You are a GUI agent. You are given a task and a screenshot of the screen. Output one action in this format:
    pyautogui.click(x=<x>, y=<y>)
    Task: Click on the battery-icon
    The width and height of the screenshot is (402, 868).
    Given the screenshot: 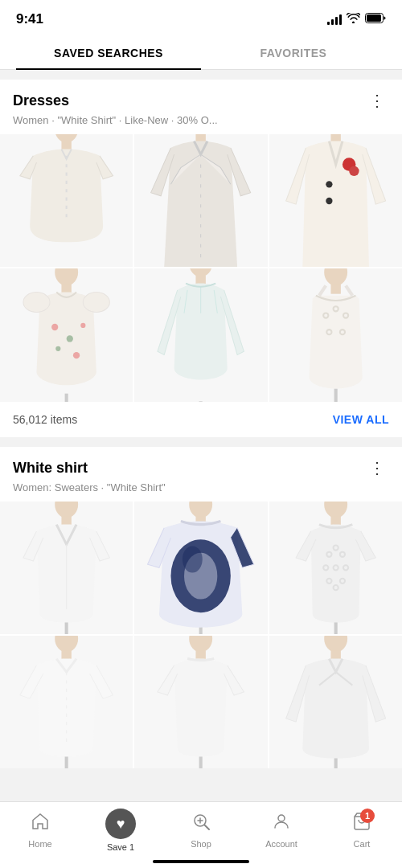 What is the action you would take?
    pyautogui.click(x=375, y=19)
    